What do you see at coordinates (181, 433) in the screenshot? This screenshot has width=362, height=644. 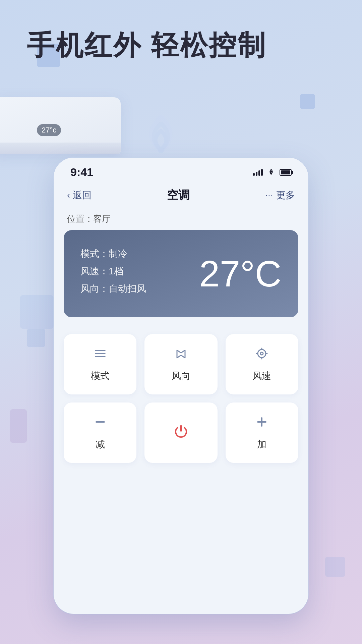 I see `power-icon` at bounding box center [181, 433].